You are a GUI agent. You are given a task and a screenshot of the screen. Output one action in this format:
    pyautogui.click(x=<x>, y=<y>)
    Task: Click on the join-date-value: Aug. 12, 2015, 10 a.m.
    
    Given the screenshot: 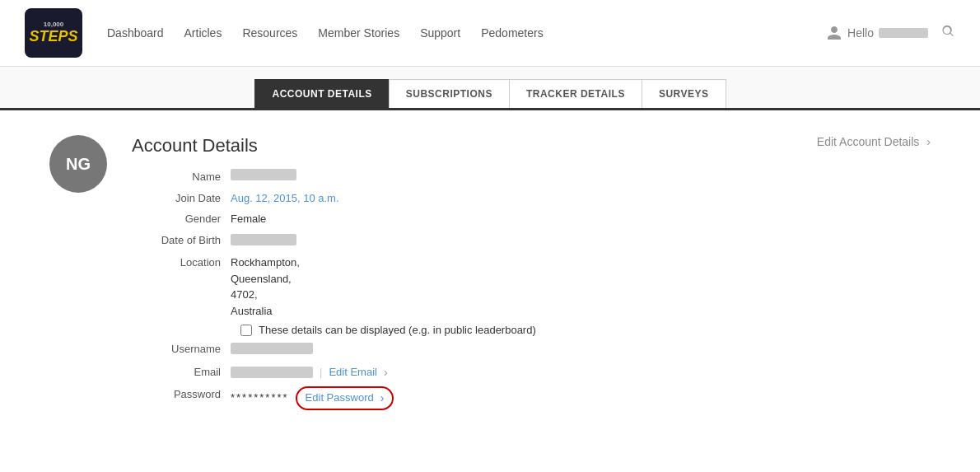 What is the action you would take?
    pyautogui.click(x=285, y=199)
    